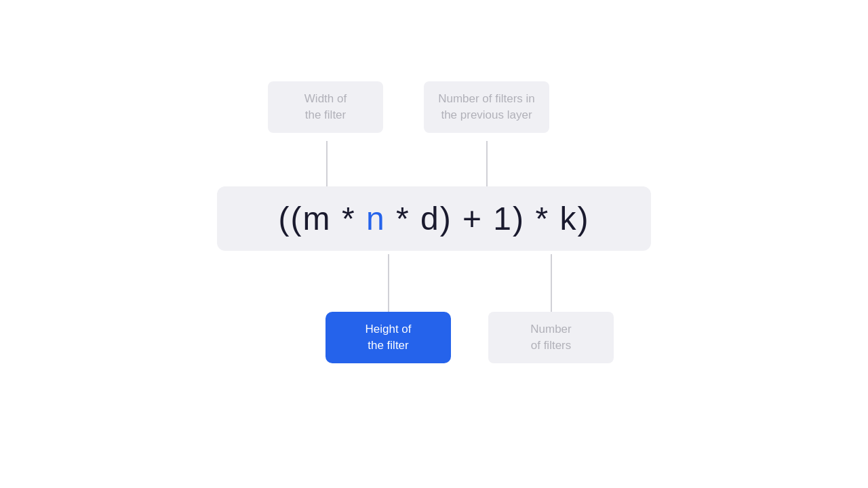 The image size is (868, 488). Describe the element at coordinates (376, 218) in the screenshot. I see `formula-n: n` at that location.